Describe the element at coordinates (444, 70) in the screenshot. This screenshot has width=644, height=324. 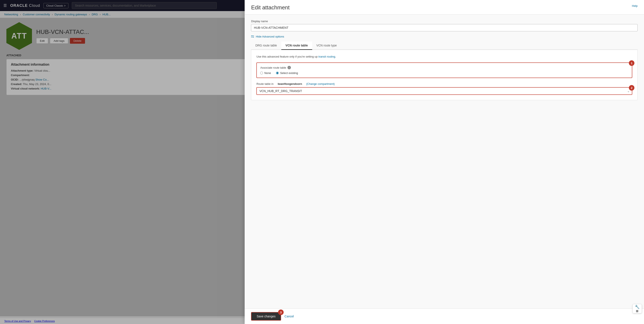
I see `associate-route-table-section: 1 Associate route table i None Select ex…` at that location.